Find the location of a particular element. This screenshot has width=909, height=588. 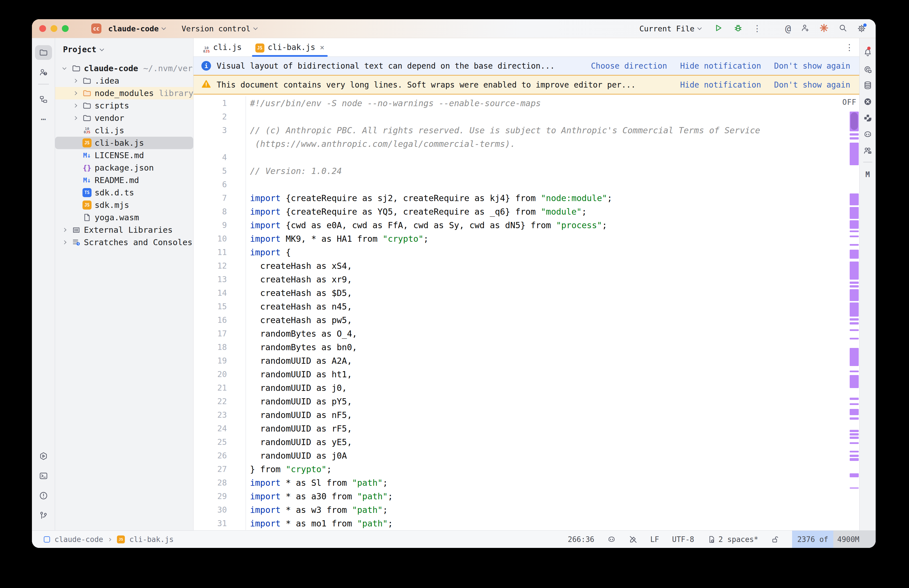

x-circle-icon is located at coordinates (868, 102).